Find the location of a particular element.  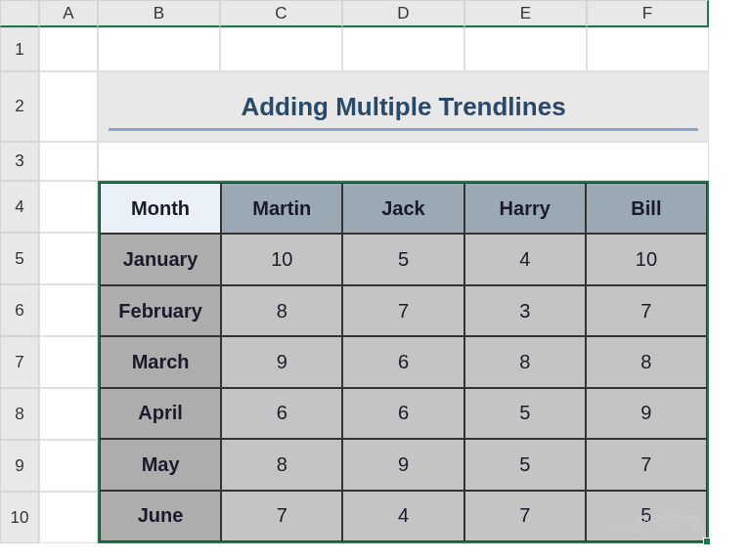

watermark-tag: EXCEL · DATA · BI is located at coordinates (656, 530).